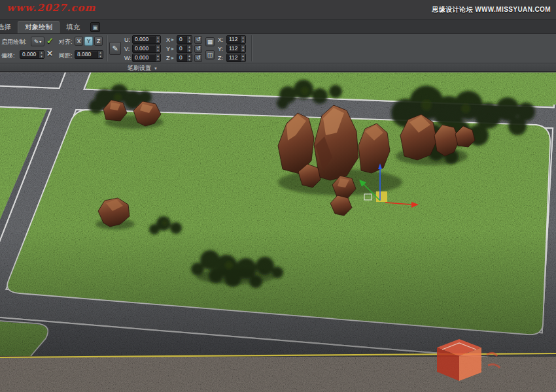 The width and height of the screenshot is (556, 392). Describe the element at coordinates (236, 48) in the screenshot. I see `scale-y-spinner: 112 ▴▾` at that location.